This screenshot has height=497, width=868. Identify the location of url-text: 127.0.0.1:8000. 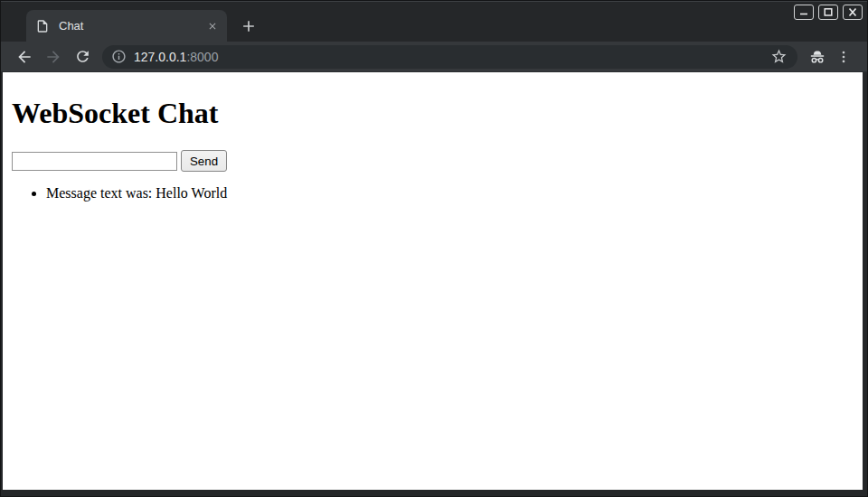
(450, 57).